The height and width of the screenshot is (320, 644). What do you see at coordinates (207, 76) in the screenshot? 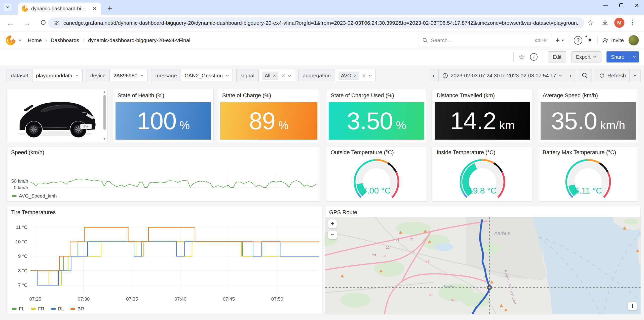
I see `filter-value-dropdown: CAN2_GnssImu` at bounding box center [207, 76].